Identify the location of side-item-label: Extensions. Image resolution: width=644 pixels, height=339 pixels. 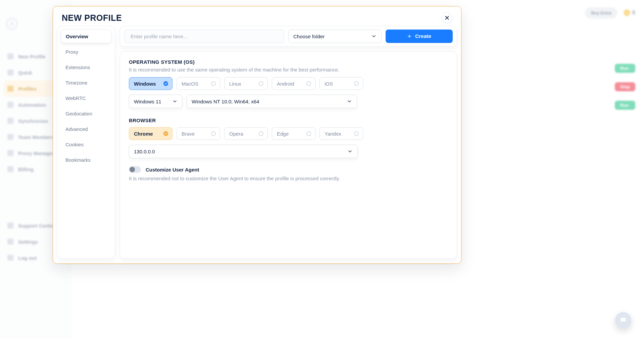
(78, 67).